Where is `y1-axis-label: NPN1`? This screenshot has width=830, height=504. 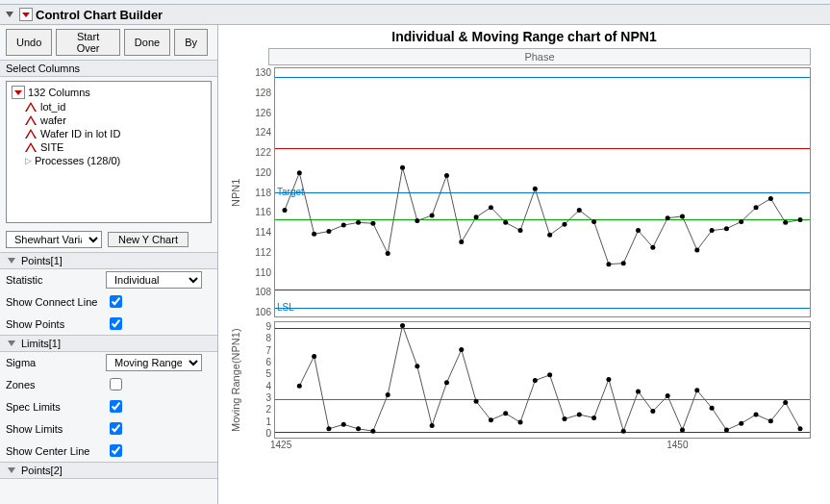
y1-axis-label: NPN1 is located at coordinates (236, 192).